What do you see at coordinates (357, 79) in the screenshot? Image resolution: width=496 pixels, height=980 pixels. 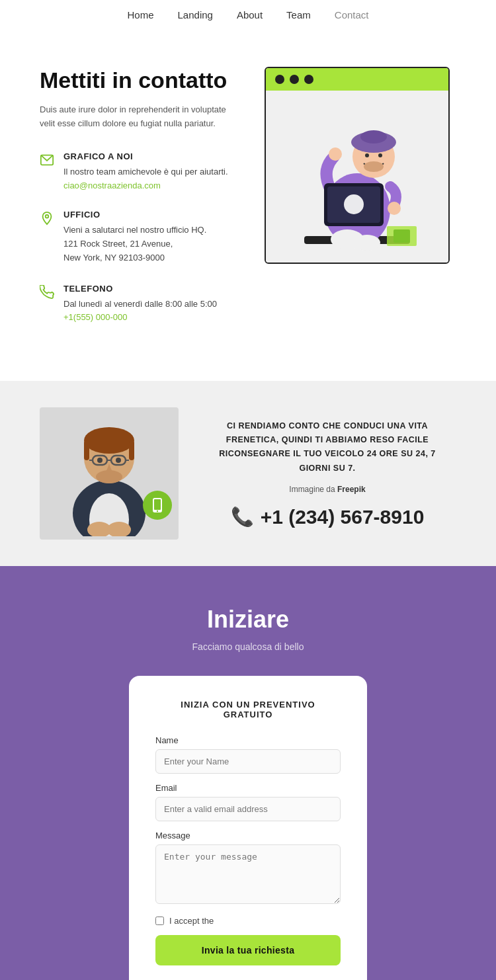 I see `browser-bar` at bounding box center [357, 79].